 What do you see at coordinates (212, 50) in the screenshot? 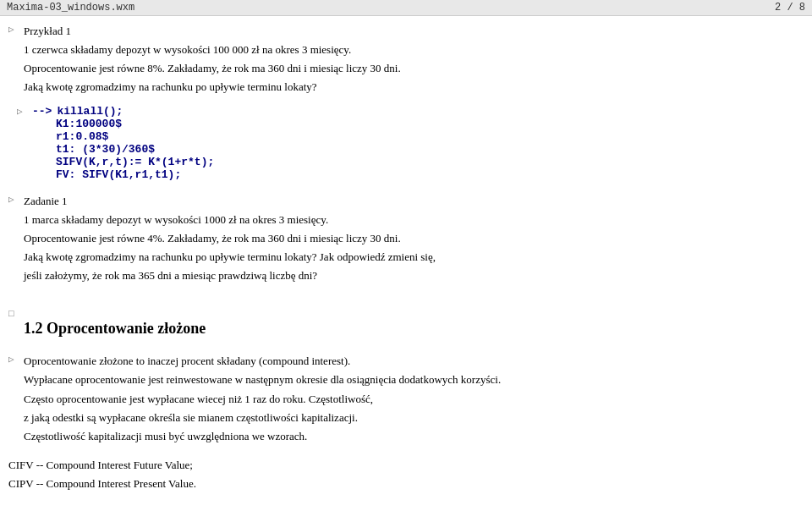
I see `example-text-1: 1 czerwca składamy depozyt w wysokości 1…` at bounding box center [212, 50].